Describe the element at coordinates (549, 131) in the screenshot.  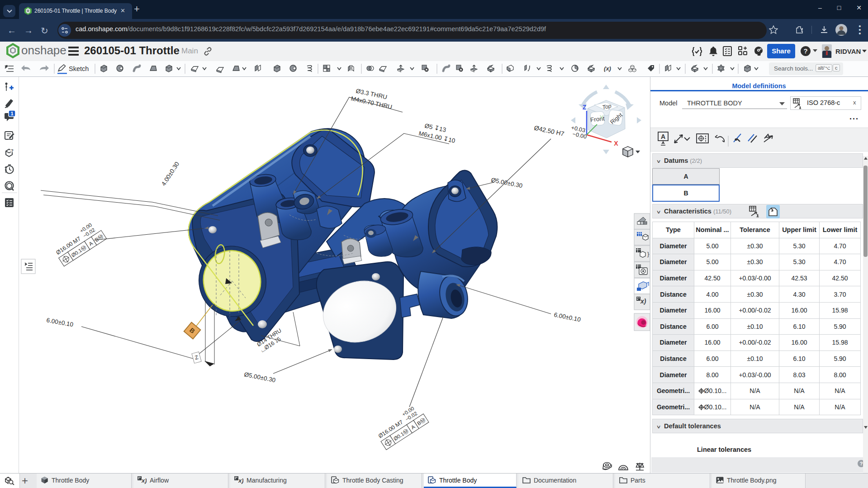
I see `svg-text: Ø42.50 H7` at that location.